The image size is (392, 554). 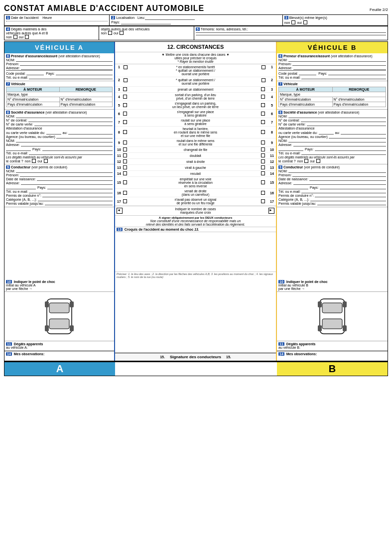 I want to click on circ-cb-3a, so click(x=125, y=89).